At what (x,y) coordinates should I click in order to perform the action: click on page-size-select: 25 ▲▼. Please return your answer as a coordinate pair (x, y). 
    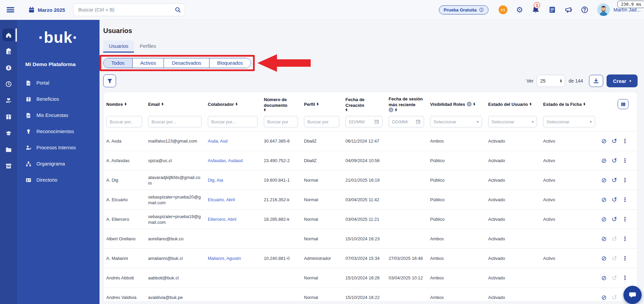
    Looking at the image, I should click on (551, 81).